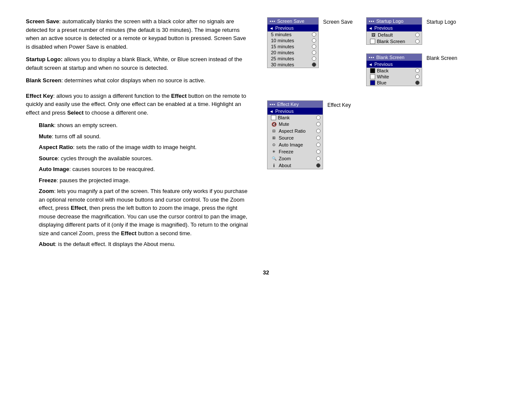 This screenshot has height=411, width=532. Describe the element at coordinates (373, 71) in the screenshot. I see `black-swatch` at that location.